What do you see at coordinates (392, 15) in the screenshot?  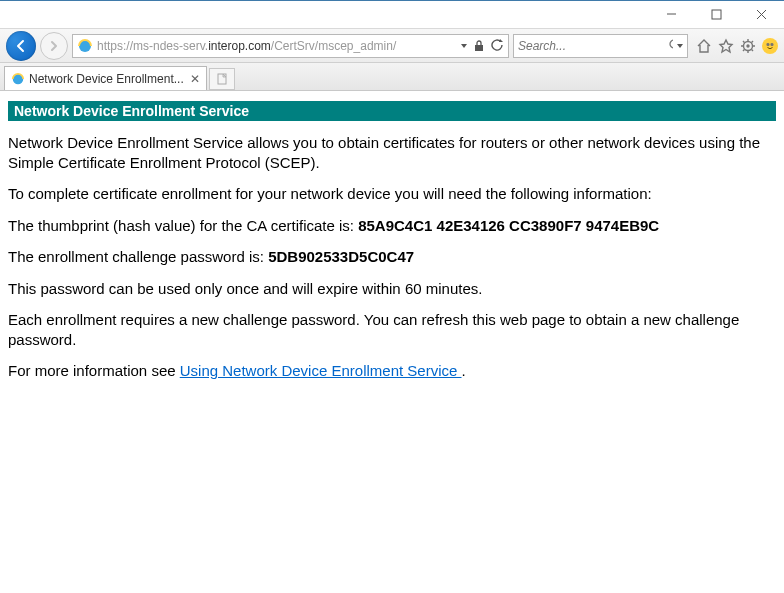 I see `window-titlebar` at bounding box center [392, 15].